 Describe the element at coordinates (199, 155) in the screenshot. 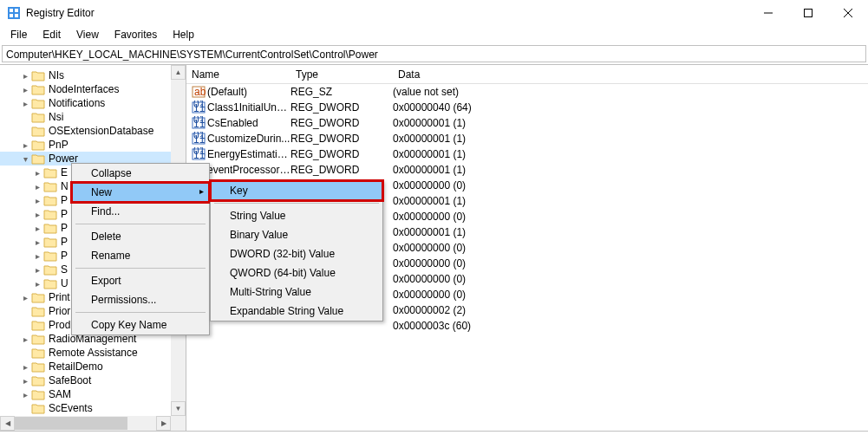

I see `svg-text: 110` at that location.